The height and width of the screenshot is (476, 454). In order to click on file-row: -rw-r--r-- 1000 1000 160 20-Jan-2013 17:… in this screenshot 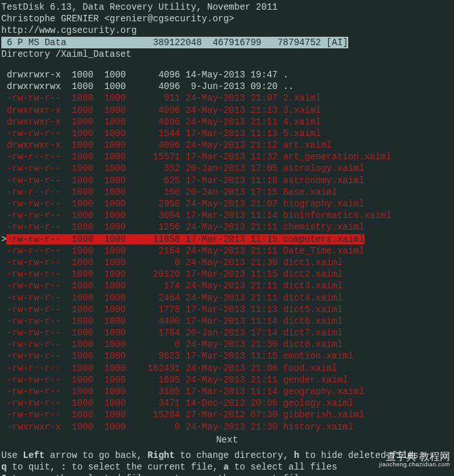, I will do `click(227, 192)`.